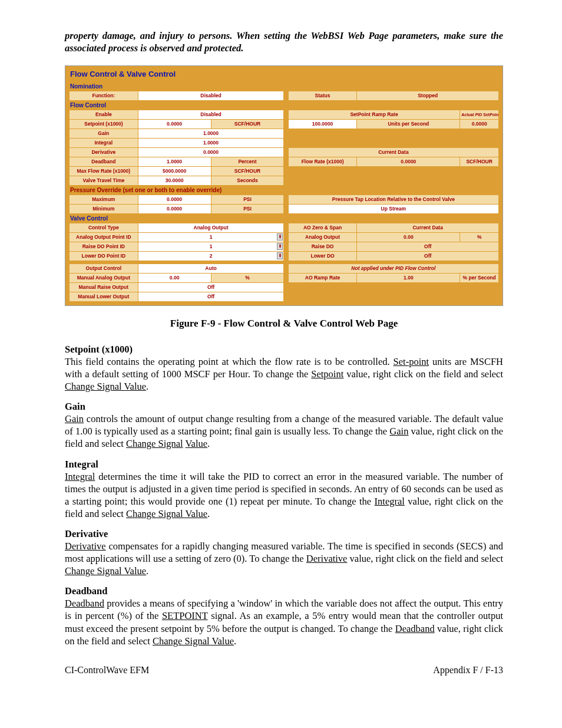  Describe the element at coordinates (247, 278) in the screenshot. I see `unit-pct2: %` at that location.